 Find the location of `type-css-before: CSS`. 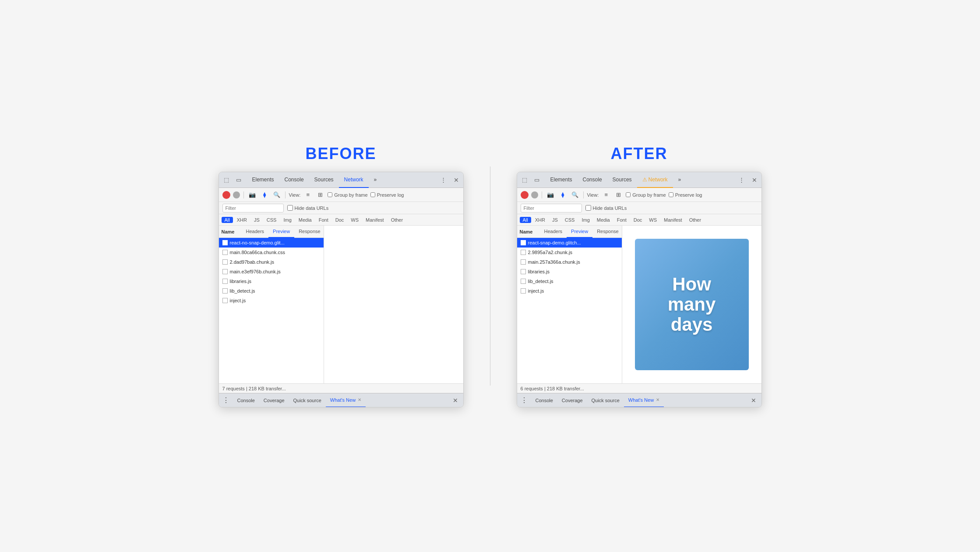

type-css-before: CSS is located at coordinates (271, 220).